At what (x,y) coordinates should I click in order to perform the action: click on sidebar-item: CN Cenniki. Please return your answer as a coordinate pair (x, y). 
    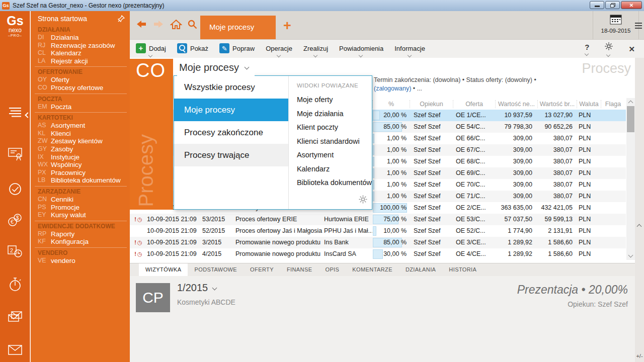
    Looking at the image, I should click on (80, 200).